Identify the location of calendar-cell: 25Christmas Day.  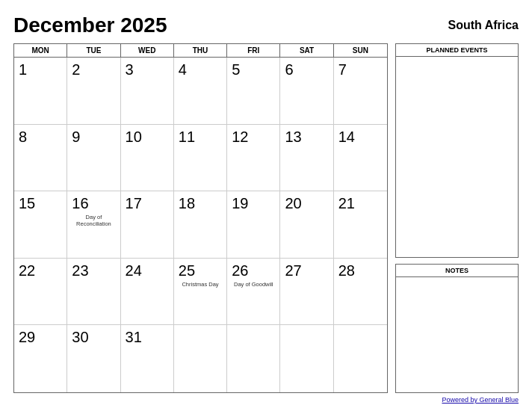
(200, 292).